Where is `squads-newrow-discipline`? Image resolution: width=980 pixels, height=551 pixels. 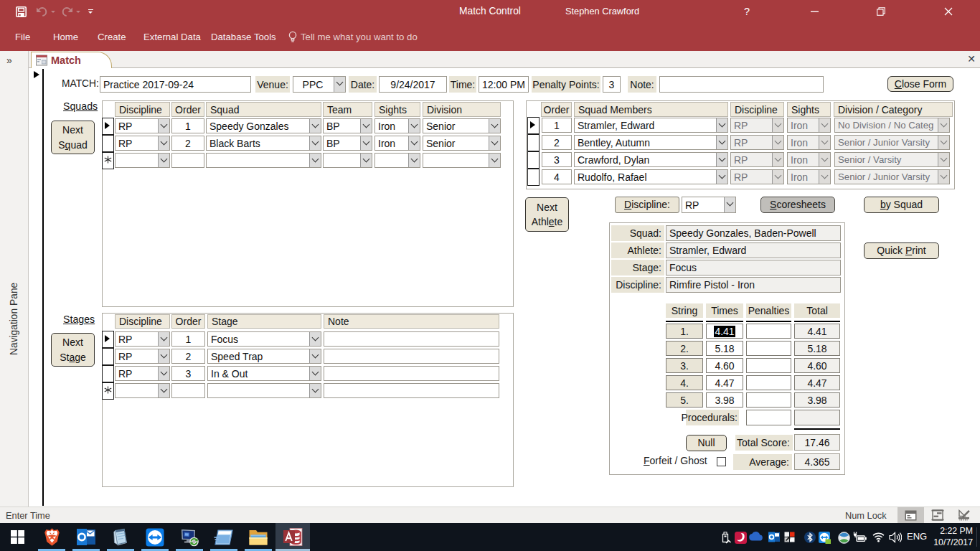
squads-newrow-discipline is located at coordinates (142, 161).